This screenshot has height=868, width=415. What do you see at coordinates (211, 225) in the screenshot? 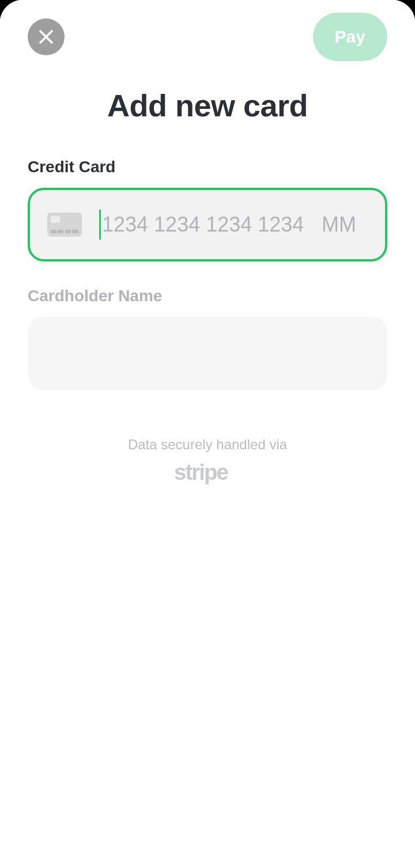
I see `card-number-input` at bounding box center [211, 225].